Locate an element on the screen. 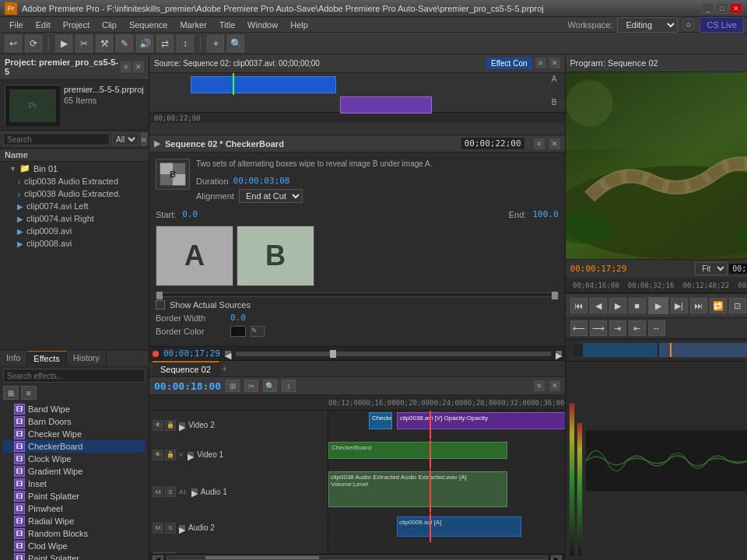 Image resolution: width=747 pixels, height=560 pixels. effects-view-btn-1: ⊞ is located at coordinates (11, 393).